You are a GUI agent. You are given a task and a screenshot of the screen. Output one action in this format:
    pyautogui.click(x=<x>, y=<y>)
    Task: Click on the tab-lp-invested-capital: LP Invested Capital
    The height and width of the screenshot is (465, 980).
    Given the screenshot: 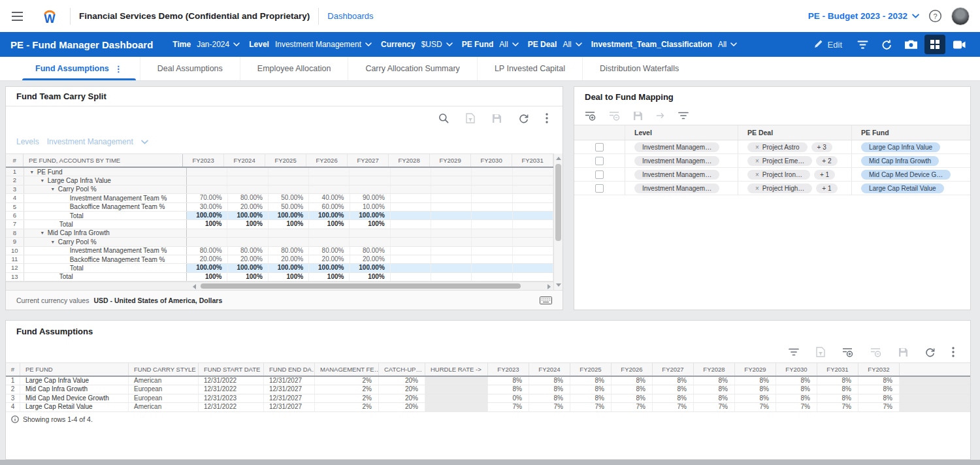 What is the action you would take?
    pyautogui.click(x=529, y=69)
    